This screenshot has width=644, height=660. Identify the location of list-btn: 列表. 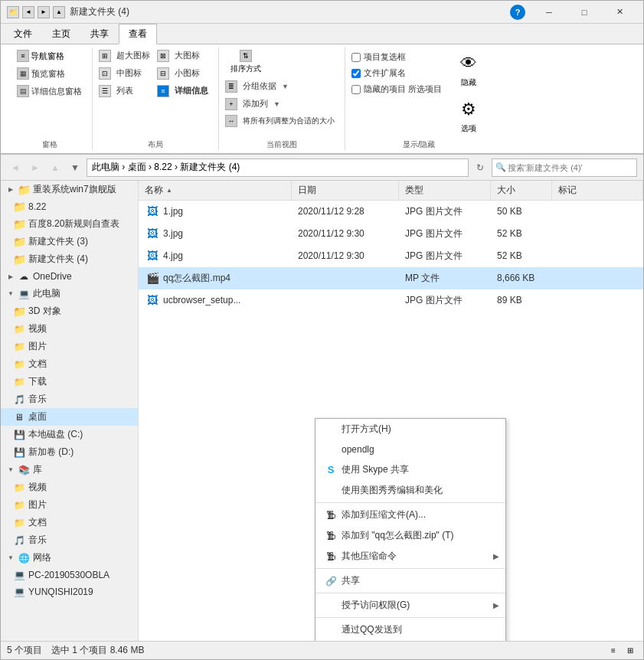
(125, 90).